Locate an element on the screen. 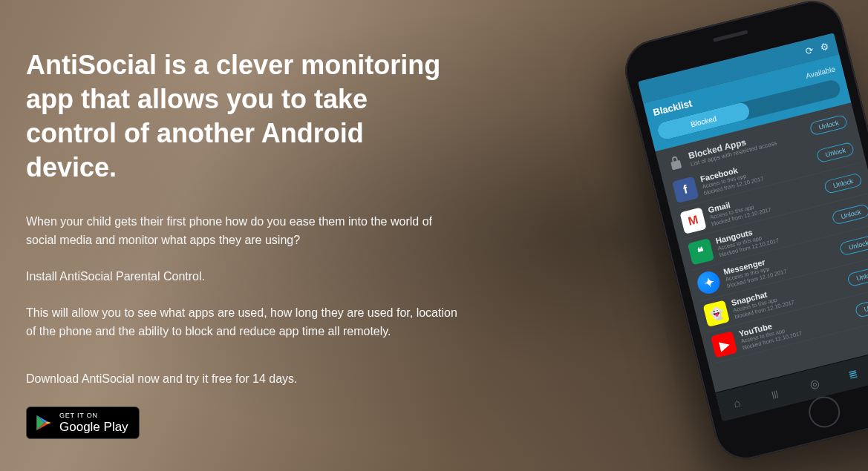  app-icon: ✦ is located at coordinates (708, 283).